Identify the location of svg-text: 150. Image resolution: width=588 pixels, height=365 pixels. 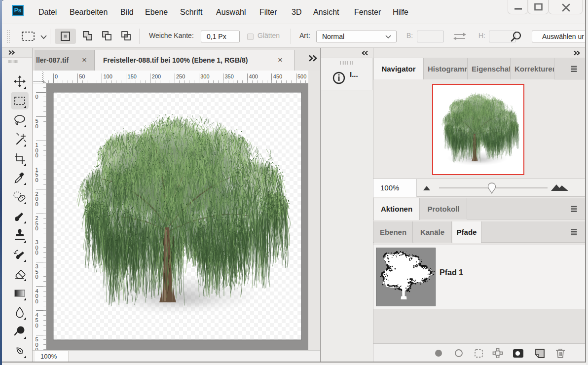
(132, 76).